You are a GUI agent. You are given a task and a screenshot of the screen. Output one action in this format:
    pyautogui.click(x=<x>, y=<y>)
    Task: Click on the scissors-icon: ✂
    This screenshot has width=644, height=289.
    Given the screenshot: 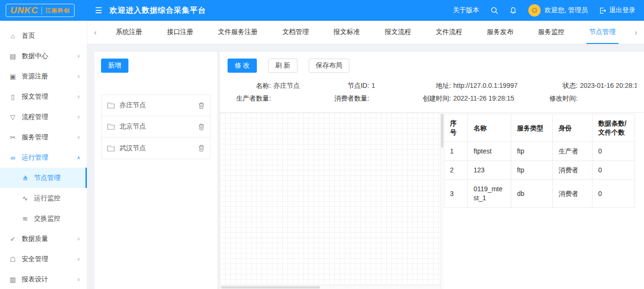 What is the action you would take?
    pyautogui.click(x=13, y=137)
    